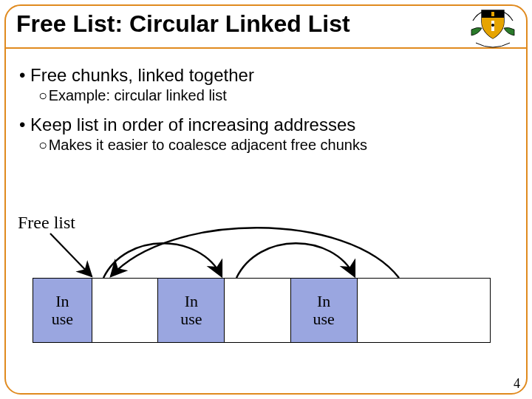 The width and height of the screenshot is (532, 399). What do you see at coordinates (493, 28) in the screenshot?
I see `crest-icon` at bounding box center [493, 28].